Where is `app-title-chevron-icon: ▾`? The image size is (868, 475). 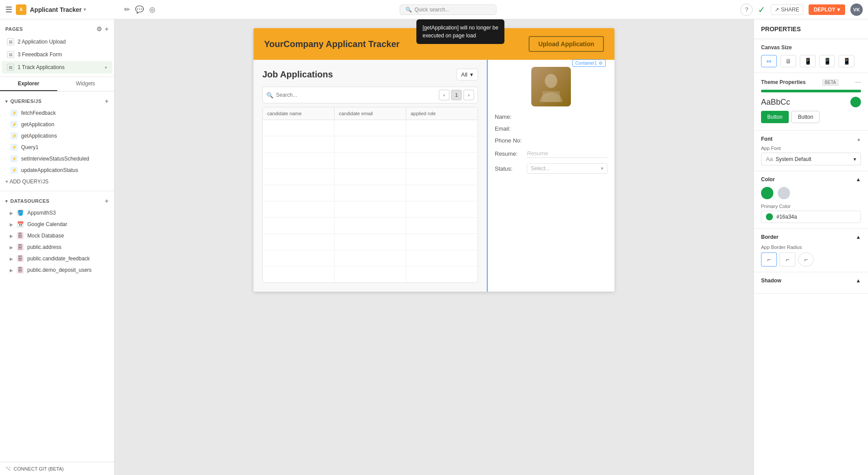
app-title-chevron-icon: ▾ is located at coordinates (85, 10).